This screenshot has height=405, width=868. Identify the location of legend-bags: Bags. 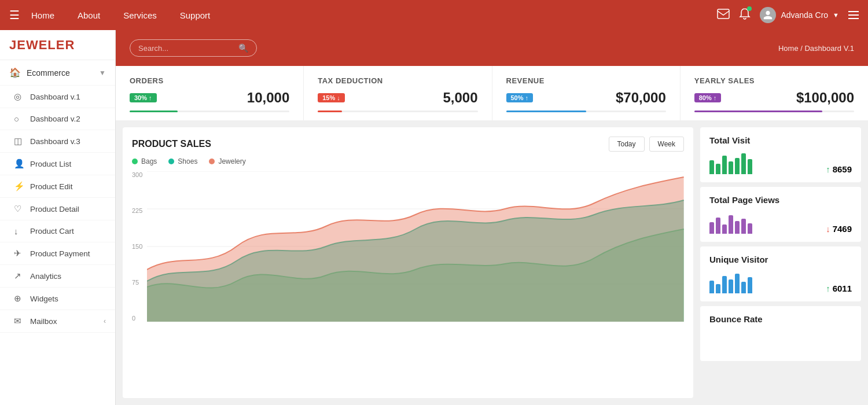
(145, 161).